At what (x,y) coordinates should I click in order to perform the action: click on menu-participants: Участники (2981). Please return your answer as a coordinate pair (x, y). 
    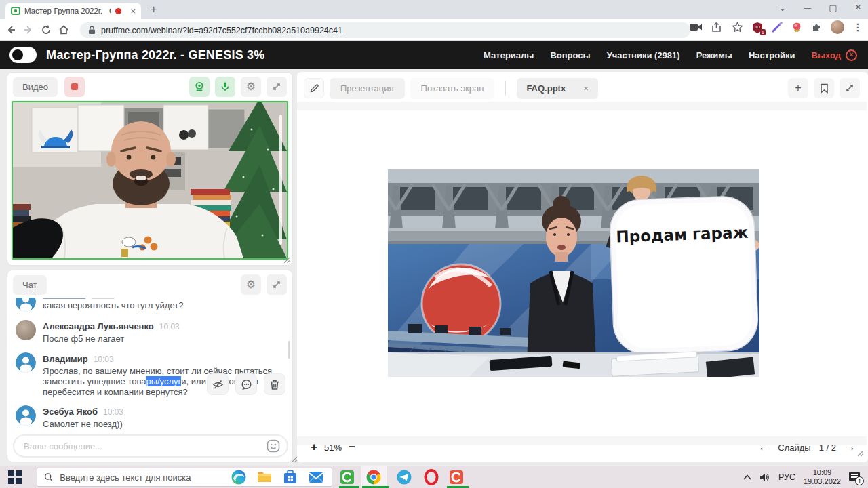
    Looking at the image, I should click on (644, 56).